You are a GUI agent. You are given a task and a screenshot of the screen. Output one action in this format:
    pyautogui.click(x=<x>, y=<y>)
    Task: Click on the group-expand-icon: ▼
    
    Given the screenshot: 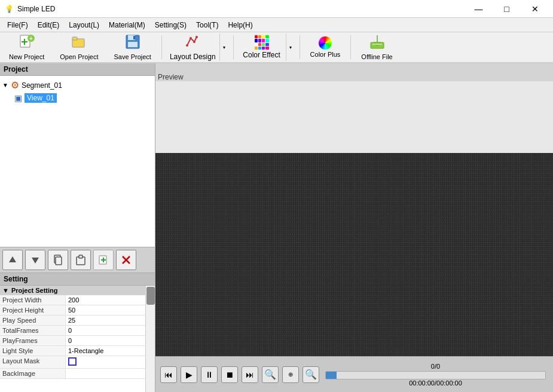 What is the action you would take?
    pyautogui.click(x=6, y=290)
    